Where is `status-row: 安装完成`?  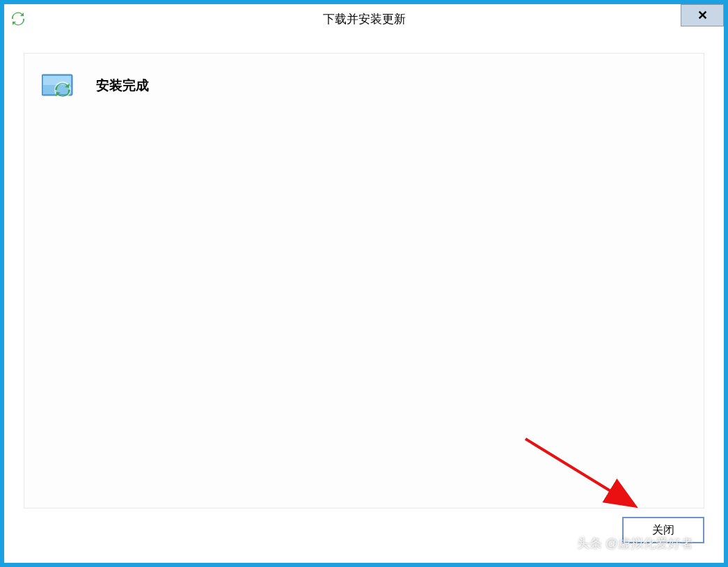 status-row: 安装完成 is located at coordinates (364, 86).